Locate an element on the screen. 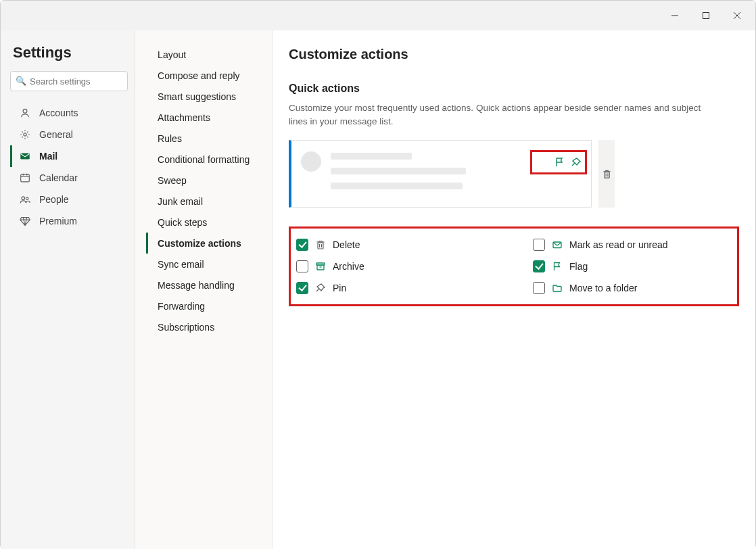 The image size is (756, 549). delete-hover-zone is located at coordinates (607, 174).